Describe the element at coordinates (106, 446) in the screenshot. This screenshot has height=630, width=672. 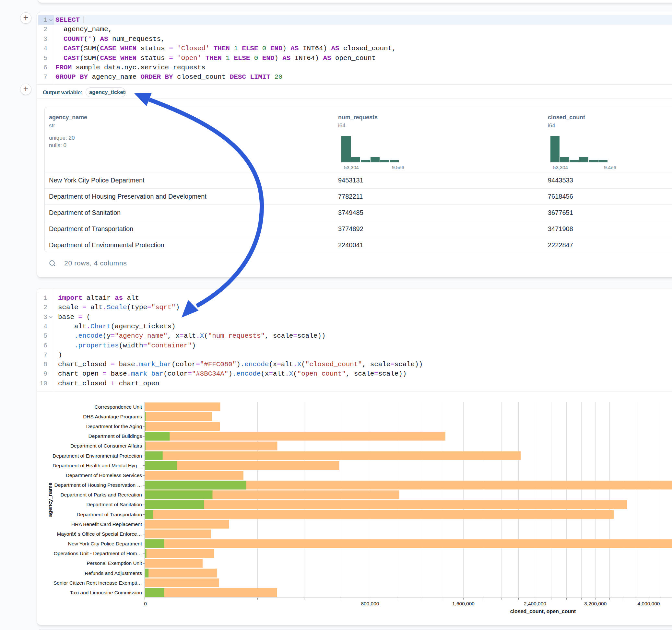
I see `svg-text: Department of Consumer Affairs` at that location.